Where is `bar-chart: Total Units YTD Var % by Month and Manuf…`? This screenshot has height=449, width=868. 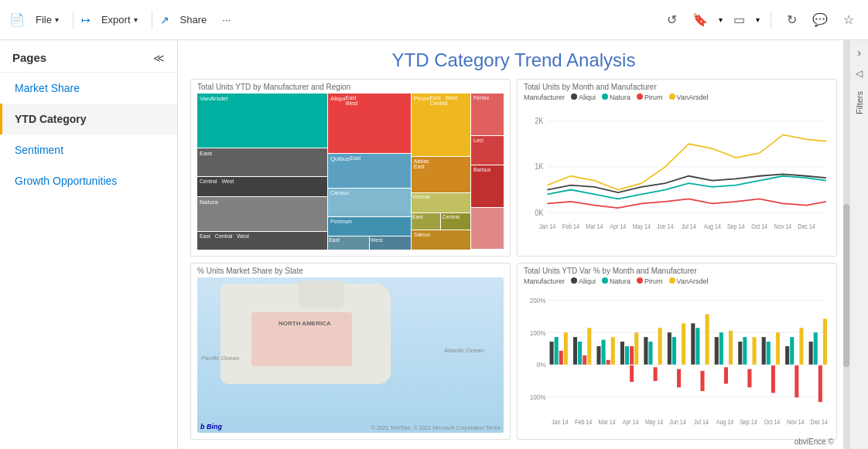 bar-chart: Total Units YTD Var % by Month and Manuf… is located at coordinates (677, 352).